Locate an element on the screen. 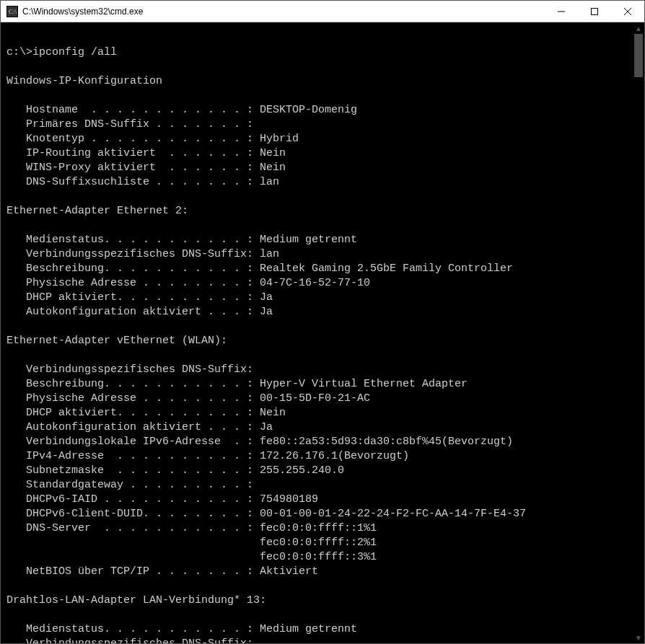  maximize-button is located at coordinates (594, 12).